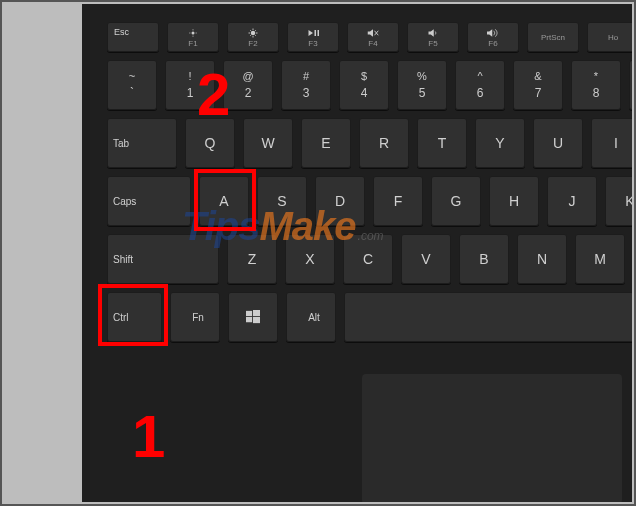 The image size is (636, 506). I want to click on key-label: F6, so click(492, 44).